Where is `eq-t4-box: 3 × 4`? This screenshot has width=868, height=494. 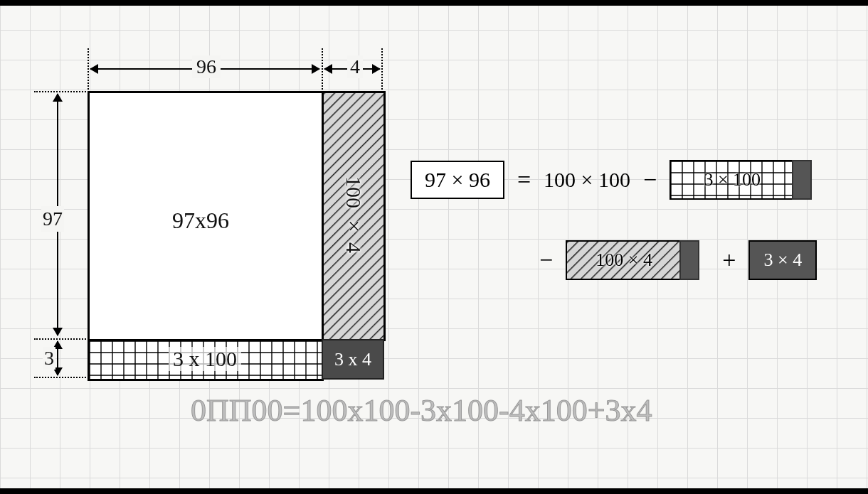
eq-t4-box: 3 × 4 is located at coordinates (783, 260).